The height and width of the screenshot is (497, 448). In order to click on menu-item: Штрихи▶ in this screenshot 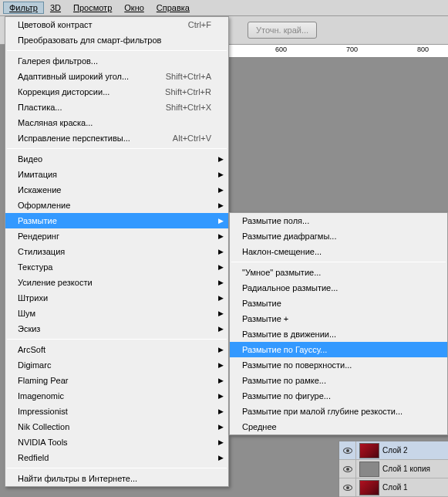, I will do `click(117, 298)`.